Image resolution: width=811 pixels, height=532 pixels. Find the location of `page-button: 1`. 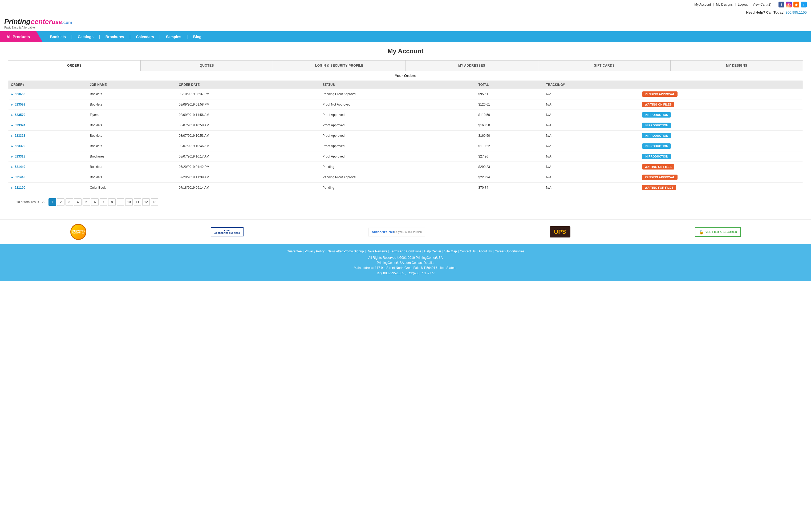

page-button: 1 is located at coordinates (52, 202).